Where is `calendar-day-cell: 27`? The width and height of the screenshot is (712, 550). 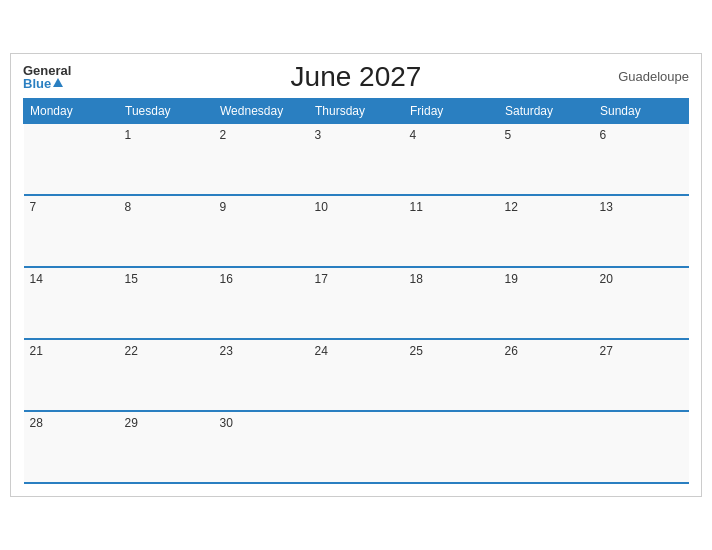
calendar-day-cell: 27 is located at coordinates (642, 375).